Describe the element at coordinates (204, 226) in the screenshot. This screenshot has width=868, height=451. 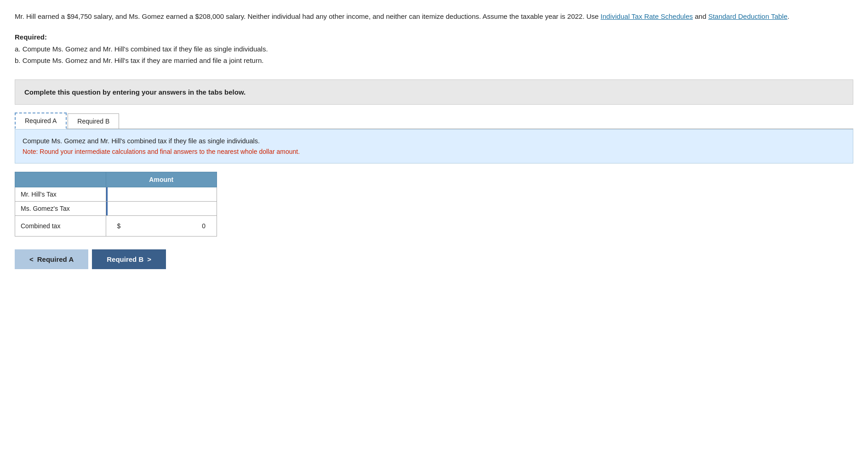
I see `combined-tax-value: 0` at that location.